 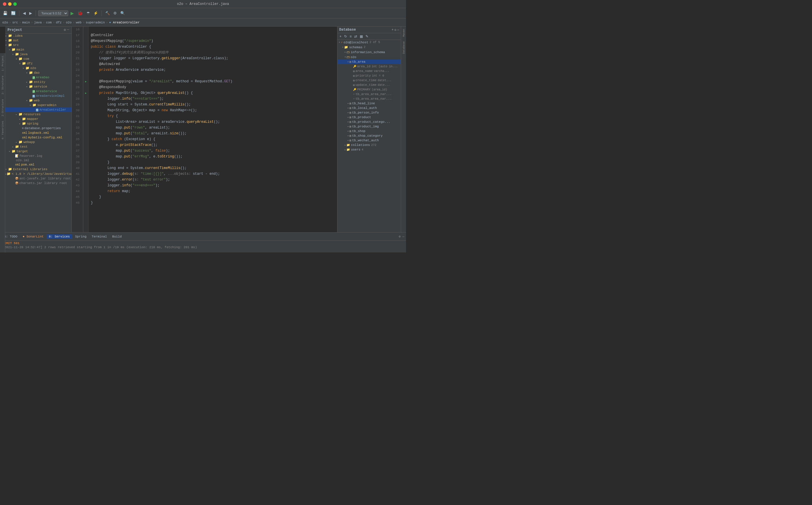 I want to click on tree-item-areacontroller: C AreaController, so click(x=38, y=110).